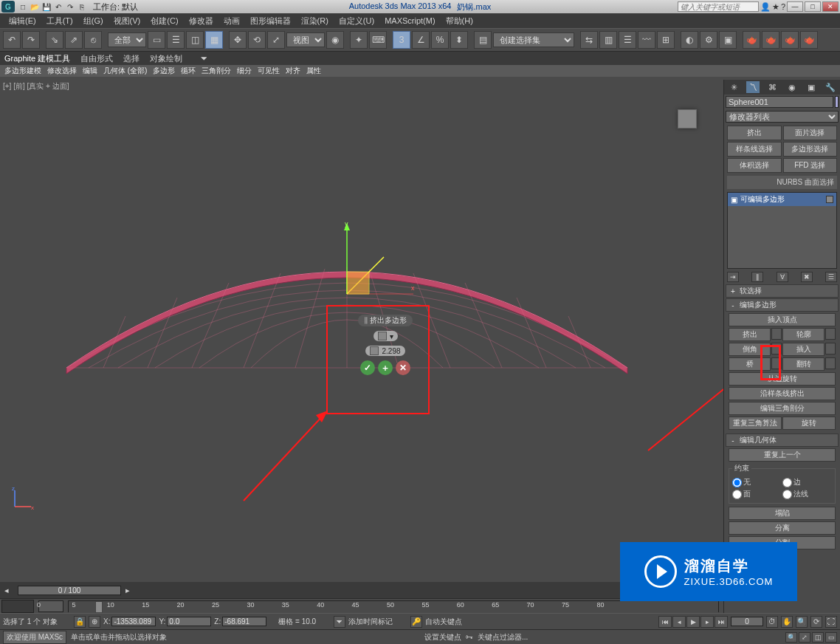 The image size is (840, 644). What do you see at coordinates (707, 622) in the screenshot?
I see `next-frame-icon: ▸` at bounding box center [707, 622].